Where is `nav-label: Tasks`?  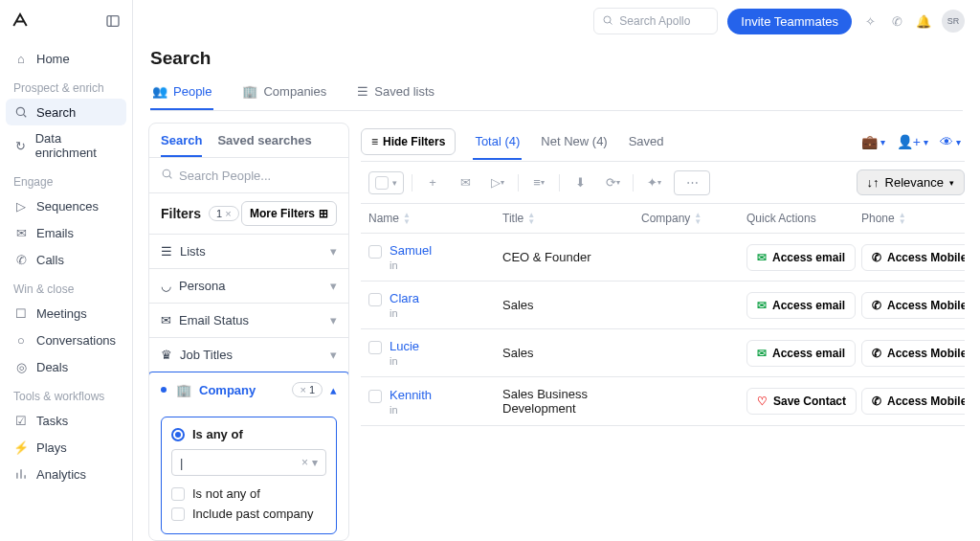
nav-label: Tasks is located at coordinates (52, 421).